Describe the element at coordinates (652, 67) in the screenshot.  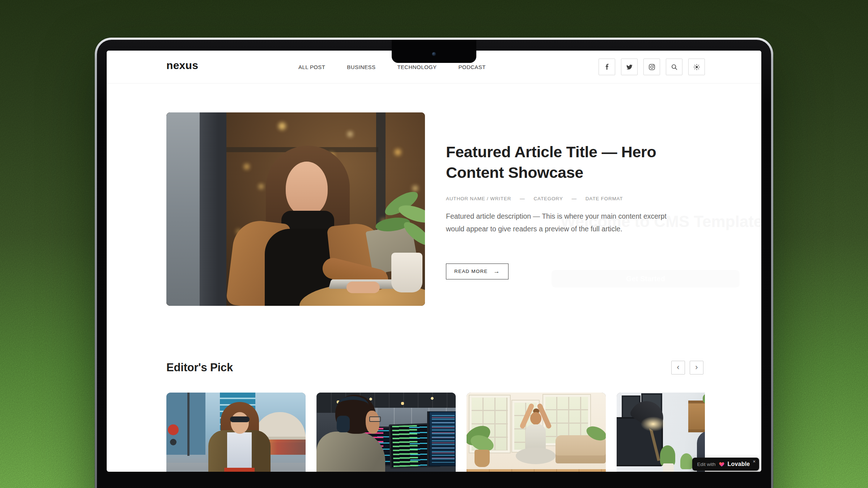
I see `instagram-button` at that location.